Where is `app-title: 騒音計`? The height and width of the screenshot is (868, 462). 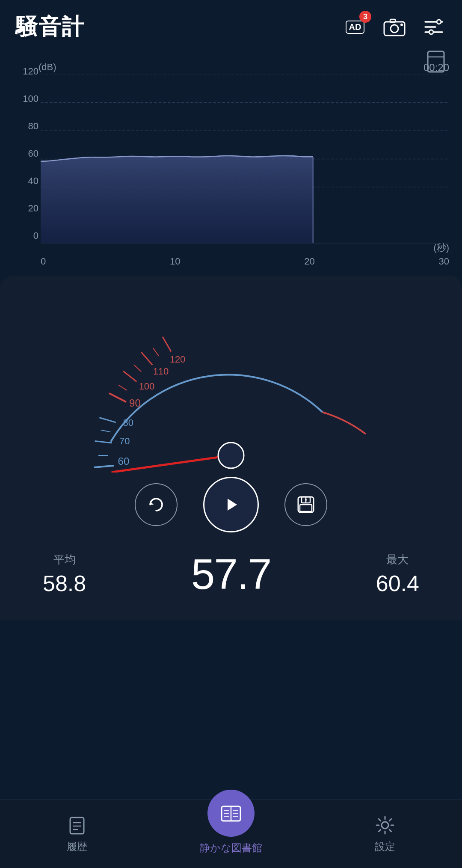 app-title: 騒音計 is located at coordinates (50, 27).